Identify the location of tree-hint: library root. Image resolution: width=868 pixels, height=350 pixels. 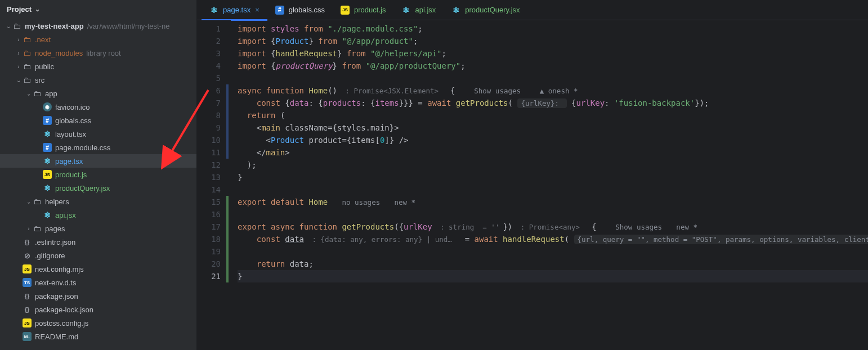
(104, 53).